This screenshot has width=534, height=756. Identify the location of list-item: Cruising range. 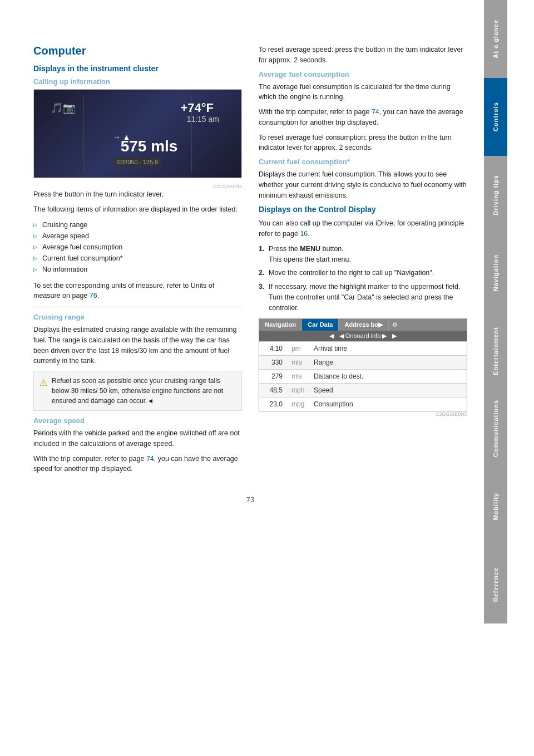
(138, 225).